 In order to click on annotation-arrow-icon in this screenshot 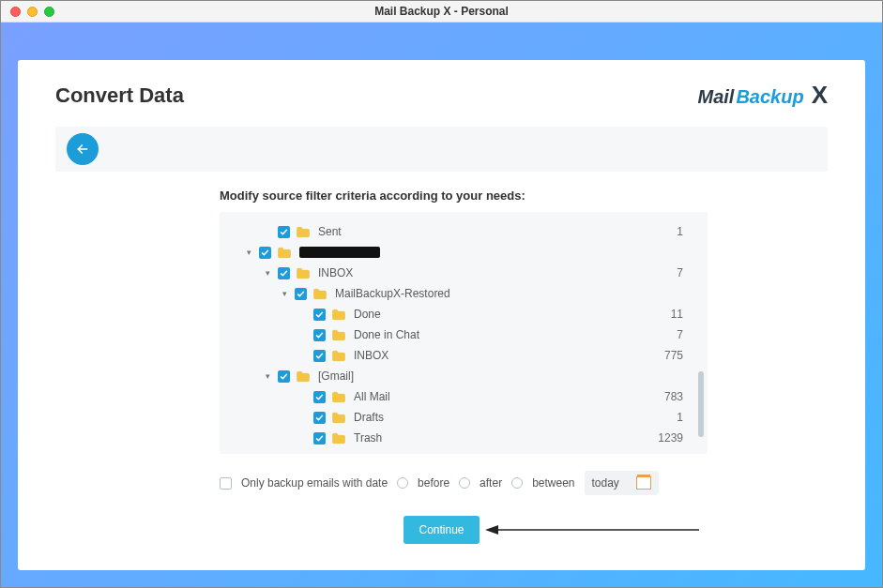, I will do `click(593, 530)`.